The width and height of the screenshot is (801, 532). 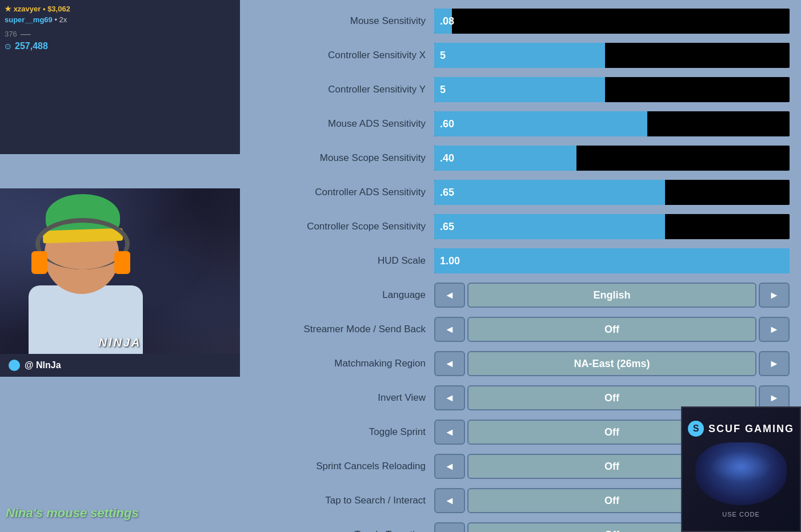 What do you see at coordinates (450, 466) in the screenshot?
I see `option-left-arrow-5: ◄` at bounding box center [450, 466].